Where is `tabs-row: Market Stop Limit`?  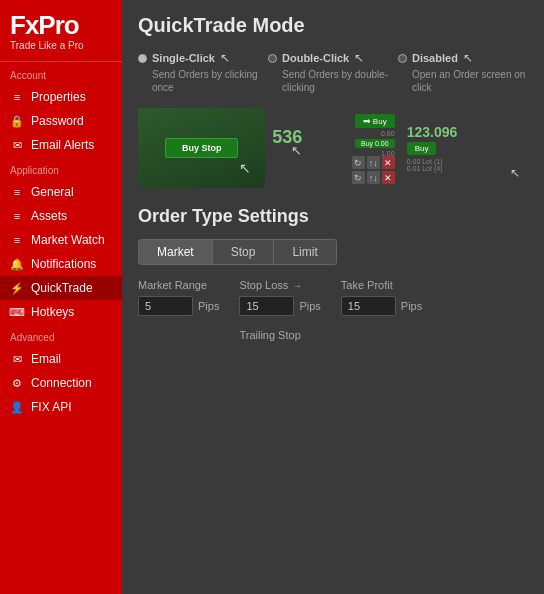 tabs-row: Market Stop Limit is located at coordinates (238, 252).